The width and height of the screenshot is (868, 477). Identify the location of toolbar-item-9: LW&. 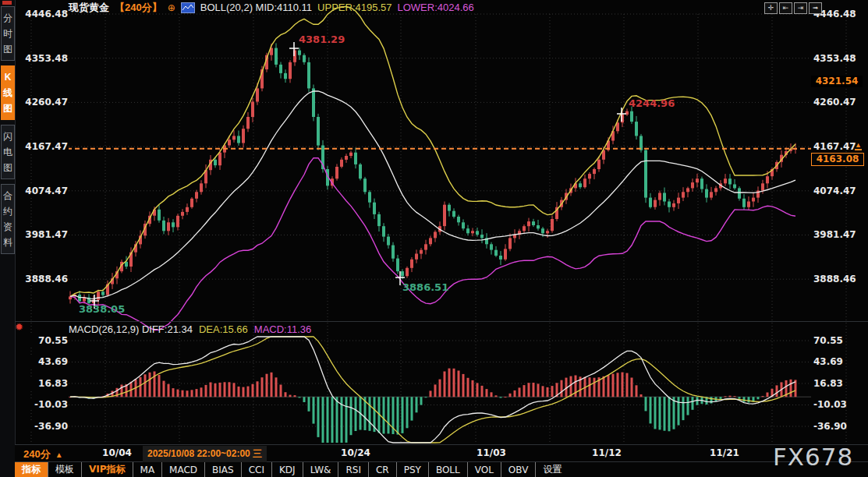
(321, 469).